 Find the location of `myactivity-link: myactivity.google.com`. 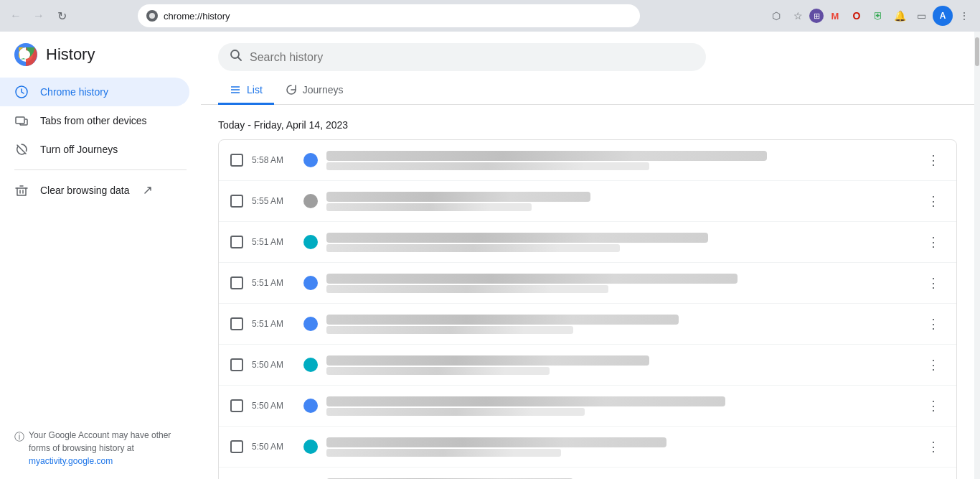

myactivity-link: myactivity.google.com is located at coordinates (70, 461).